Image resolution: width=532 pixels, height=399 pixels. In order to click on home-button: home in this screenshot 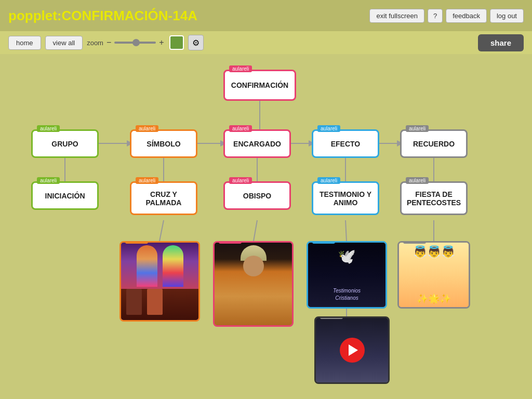, I will do `click(25, 43)`.